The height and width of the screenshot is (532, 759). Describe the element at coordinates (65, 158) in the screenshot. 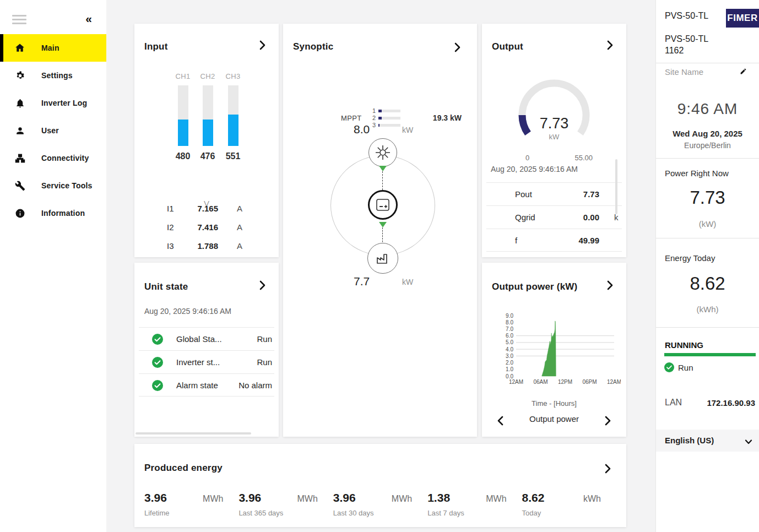

I see `sidebar-item-label: Connectivity` at that location.